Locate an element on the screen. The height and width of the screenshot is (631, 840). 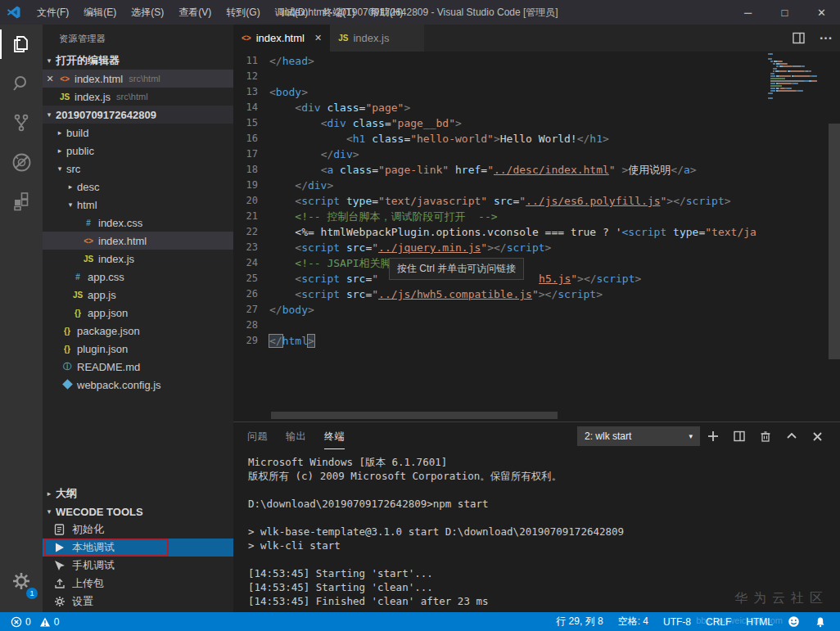
folder-src: ▾src is located at coordinates (138, 169).